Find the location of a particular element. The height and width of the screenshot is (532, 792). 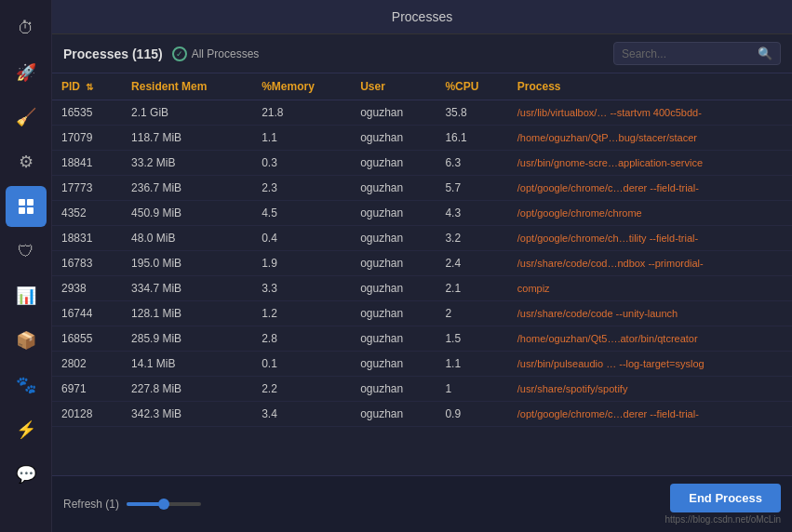

cell-pid: 16744 is located at coordinates (87, 314).